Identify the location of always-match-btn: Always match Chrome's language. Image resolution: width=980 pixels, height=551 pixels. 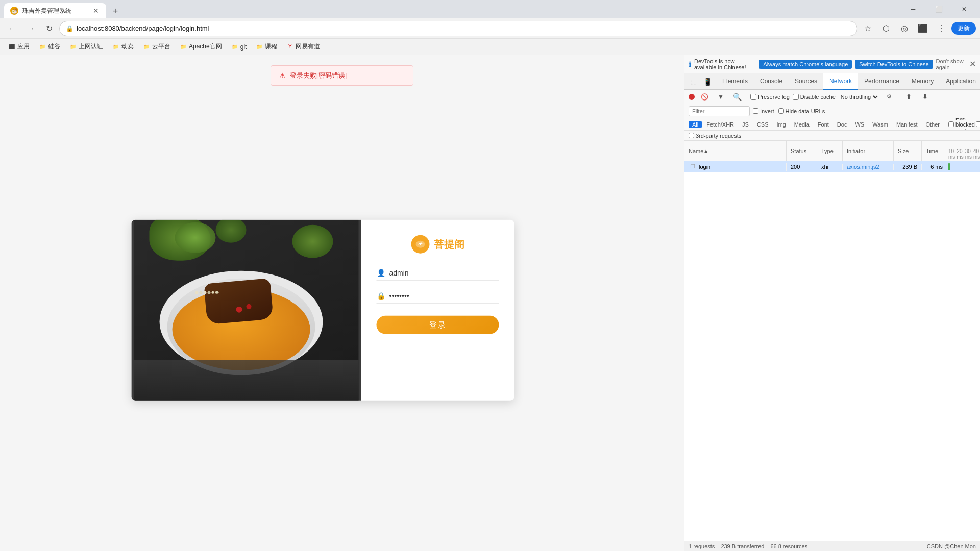
(805, 64).